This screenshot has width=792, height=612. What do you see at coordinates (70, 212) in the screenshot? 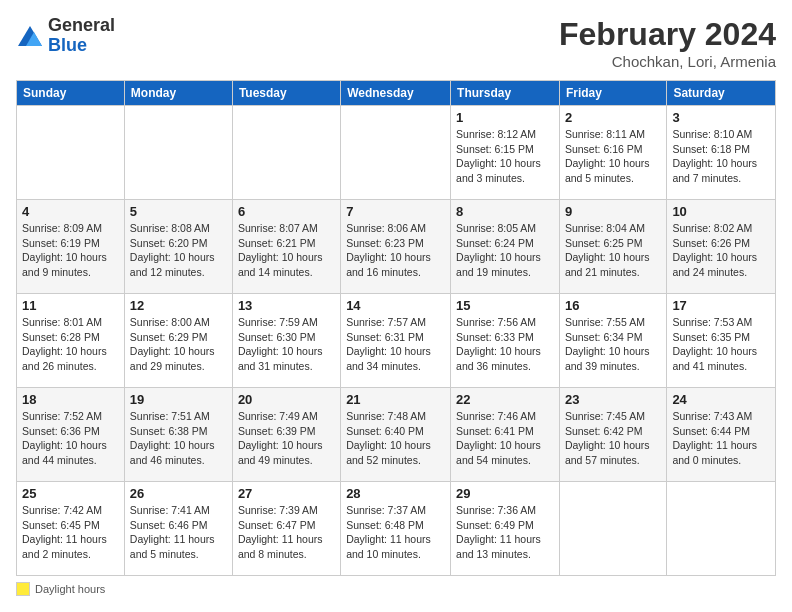
I see `day-number: 4` at bounding box center [70, 212].